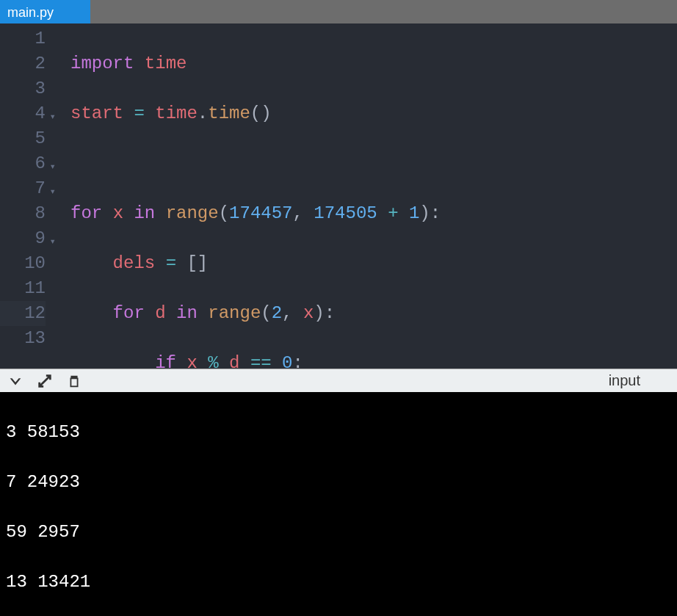 The width and height of the screenshot is (677, 616). I want to click on clipboard-icon, so click(74, 381).